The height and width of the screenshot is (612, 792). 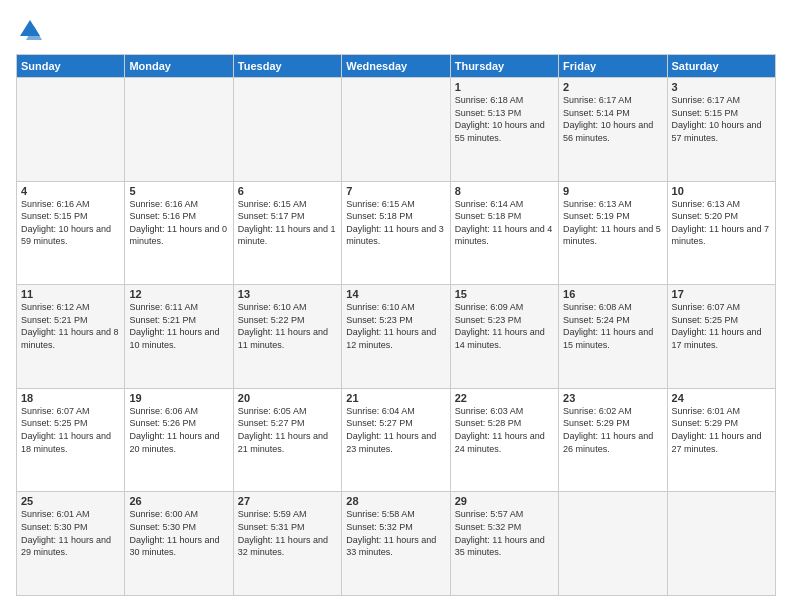 What do you see at coordinates (504, 66) in the screenshot?
I see `calendar-header-thursday: Thursday` at bounding box center [504, 66].